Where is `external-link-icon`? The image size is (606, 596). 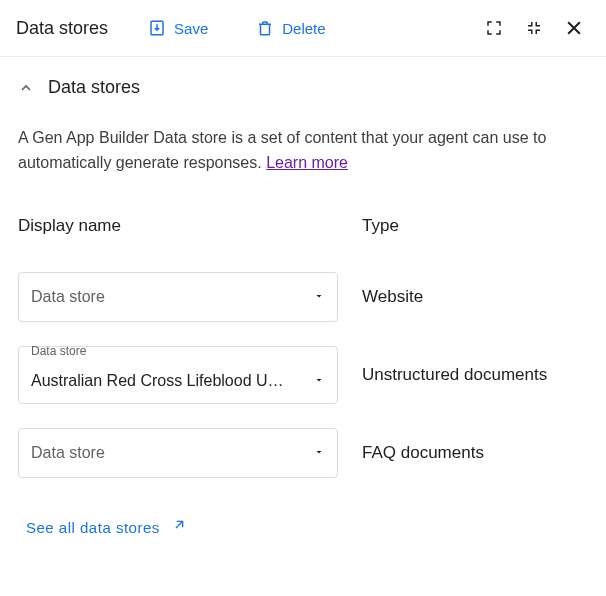 external-link-icon is located at coordinates (178, 528).